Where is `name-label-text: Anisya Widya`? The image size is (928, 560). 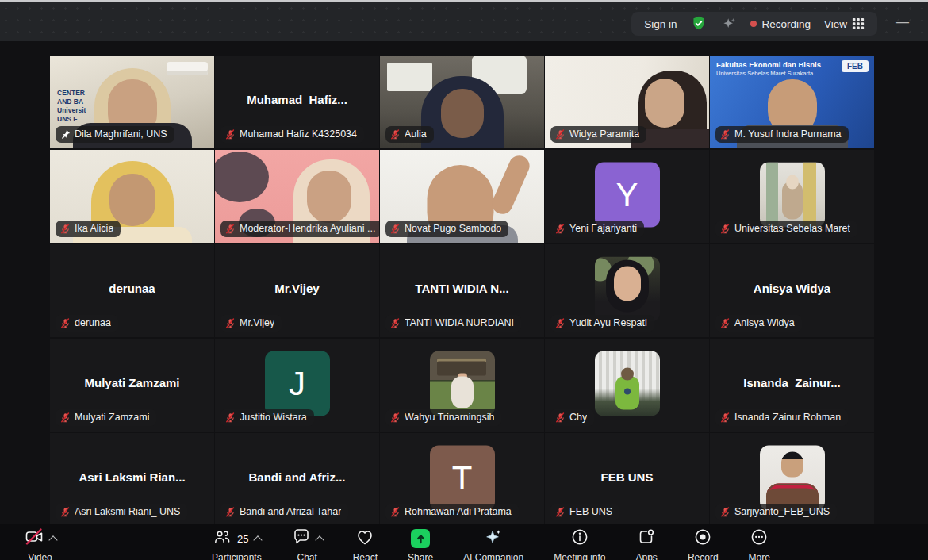
name-label-text: Anisya Widya is located at coordinates (765, 323).